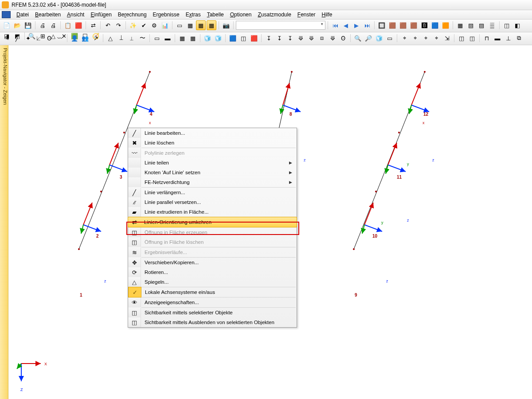 The height and width of the screenshot is (399, 532). What do you see at coordinates (215, 15) in the screenshot?
I see `menu-tabelle: Tabelle` at bounding box center [215, 15].